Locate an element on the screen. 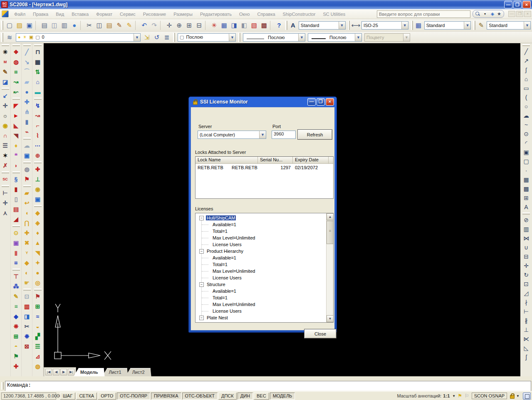 Image resolution: width=532 pixels, height=400 pixels. erase-icon: ⊘ is located at coordinates (526, 220).